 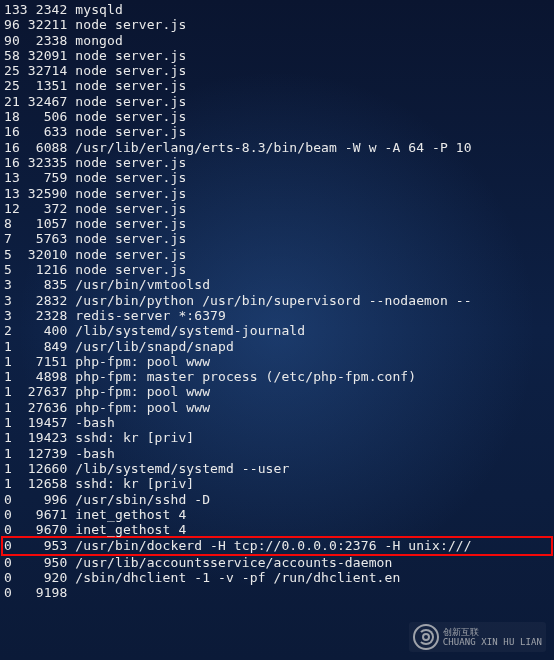 I want to click on process-row: 0 950 /usr/lib/accountsservice/accounts-…, so click(x=277, y=562).